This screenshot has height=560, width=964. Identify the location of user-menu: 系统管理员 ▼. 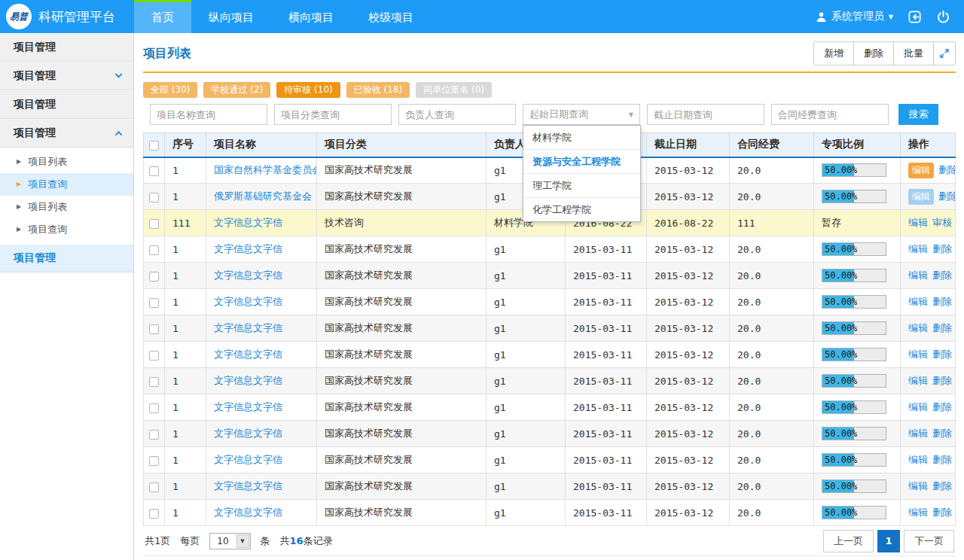
(854, 17).